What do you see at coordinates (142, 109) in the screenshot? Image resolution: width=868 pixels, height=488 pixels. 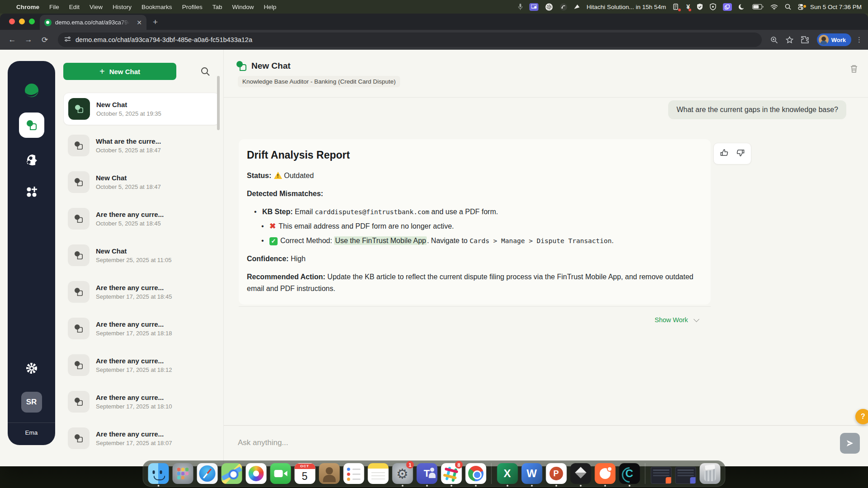 I see `chat-list-item: New Chat October 5, 2025 at 19:35` at bounding box center [142, 109].